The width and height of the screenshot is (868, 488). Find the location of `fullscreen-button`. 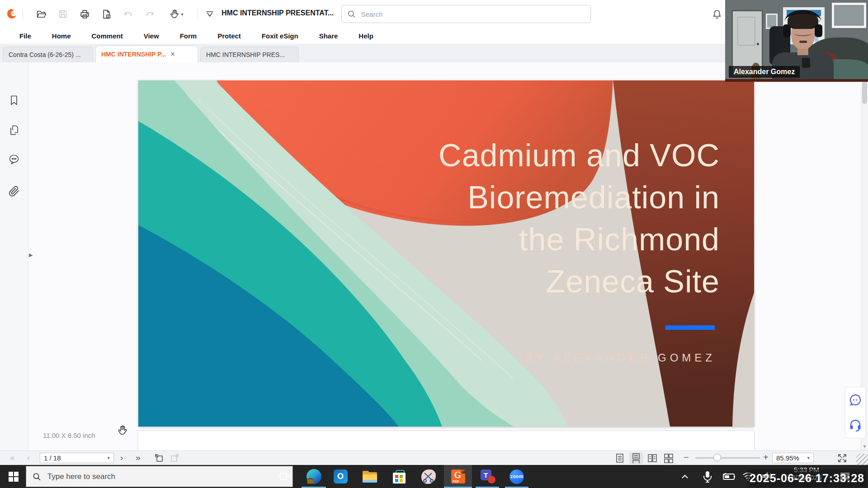

fullscreen-button is located at coordinates (842, 458).